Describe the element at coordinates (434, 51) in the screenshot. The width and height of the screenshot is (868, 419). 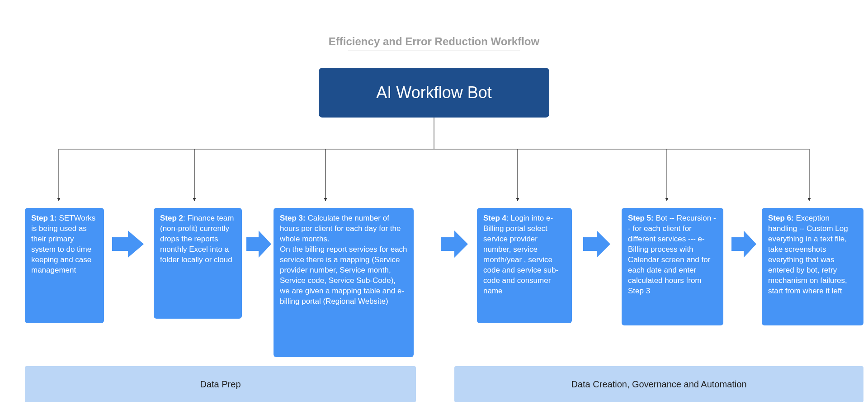
I see `title-underline` at that location.